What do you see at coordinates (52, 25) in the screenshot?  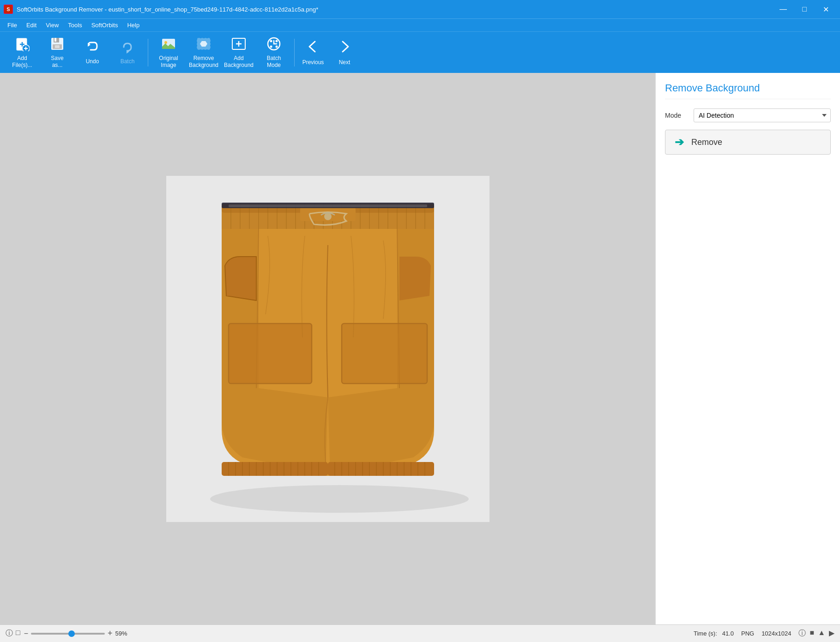 I see `menu-view: View` at bounding box center [52, 25].